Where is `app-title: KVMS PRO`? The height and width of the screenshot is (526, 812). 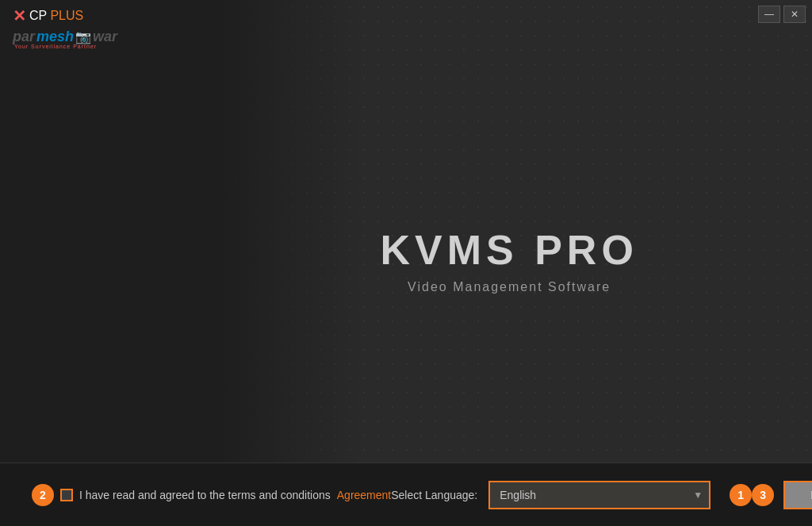
app-title: KVMS PRO is located at coordinates (509, 249).